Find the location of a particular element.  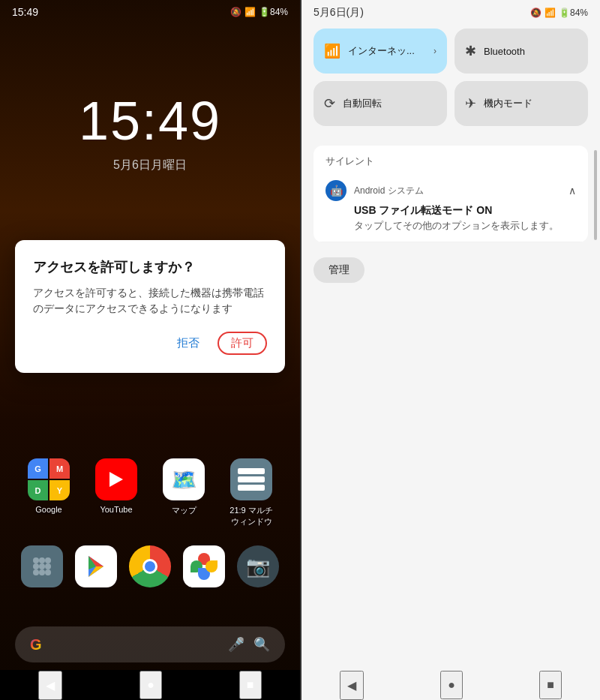

chrome-icon is located at coordinates (150, 566).